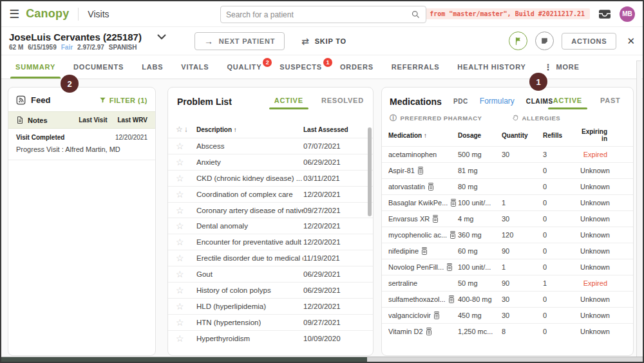 The width and height of the screenshot is (644, 363). Describe the element at coordinates (270, 162) in the screenshot. I see `problem-row: ☆ Anxiety 06/29/2021` at that location.